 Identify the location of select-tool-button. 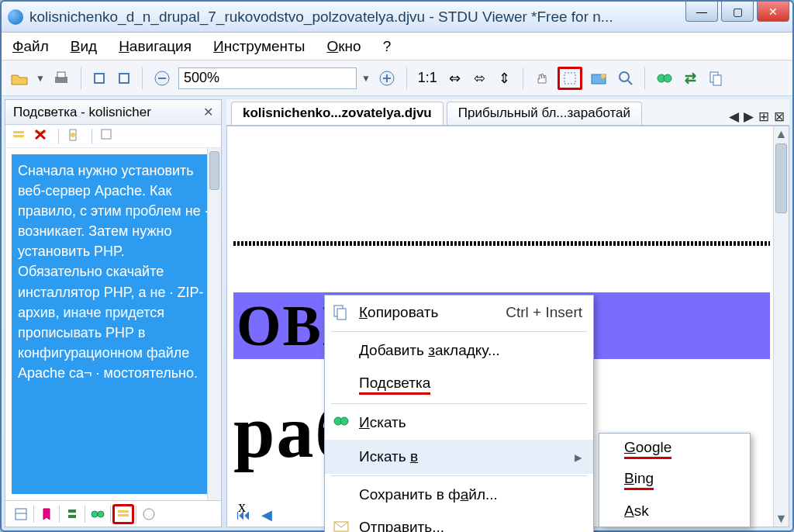
(570, 78).